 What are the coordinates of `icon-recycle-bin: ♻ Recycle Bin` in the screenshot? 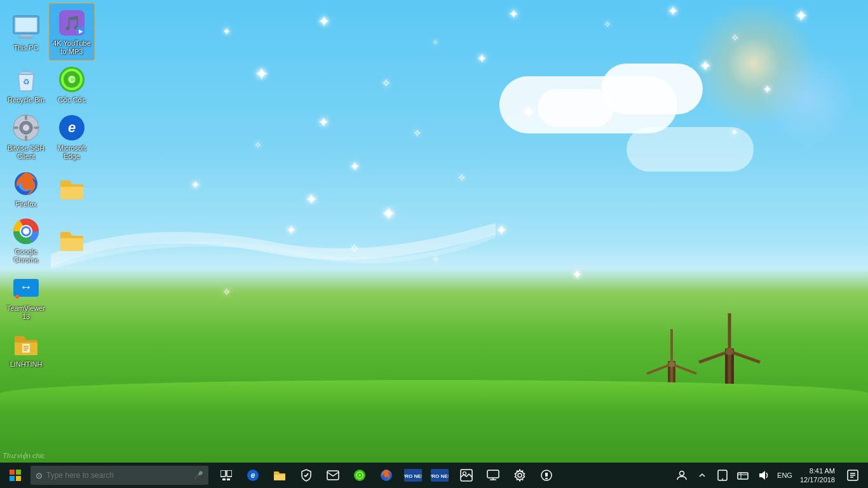 It's located at (26, 84).